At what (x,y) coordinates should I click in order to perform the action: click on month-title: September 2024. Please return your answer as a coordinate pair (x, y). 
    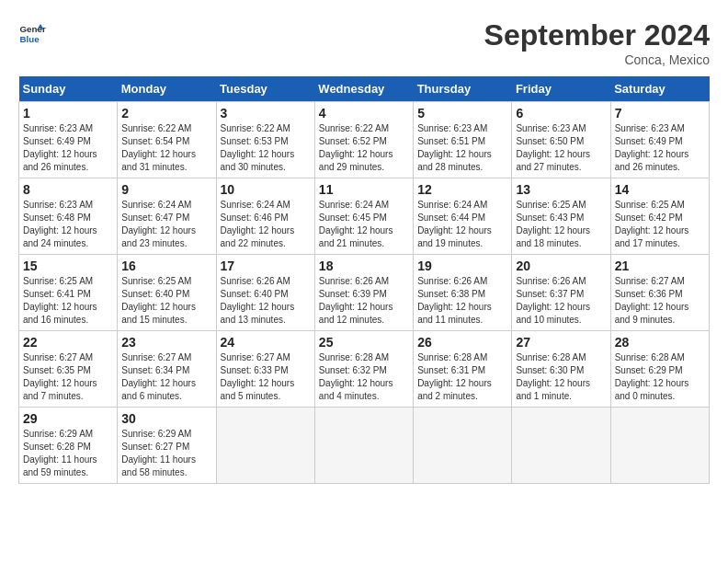
    Looking at the image, I should click on (597, 35).